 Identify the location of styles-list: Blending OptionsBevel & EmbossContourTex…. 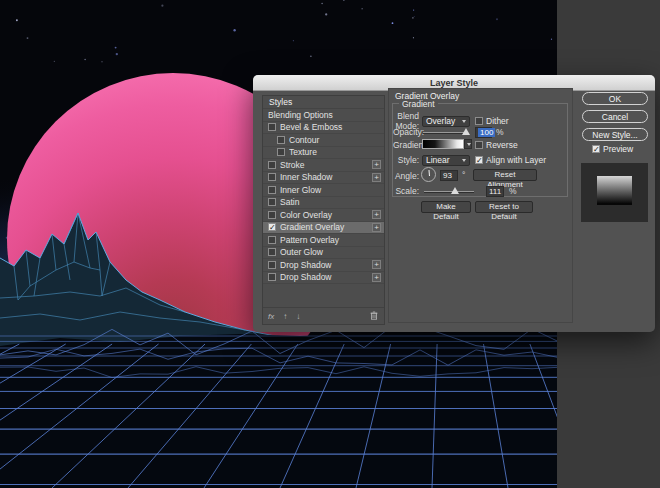
(324, 208).